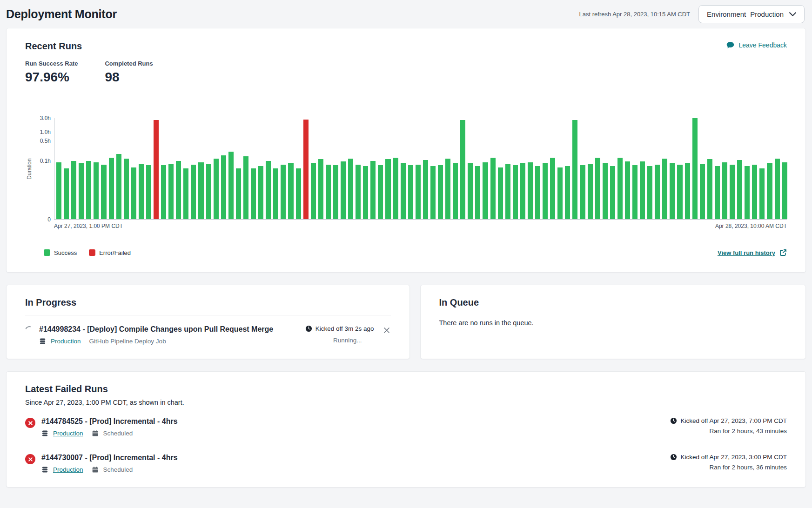  I want to click on cancel-run-button, so click(387, 331).